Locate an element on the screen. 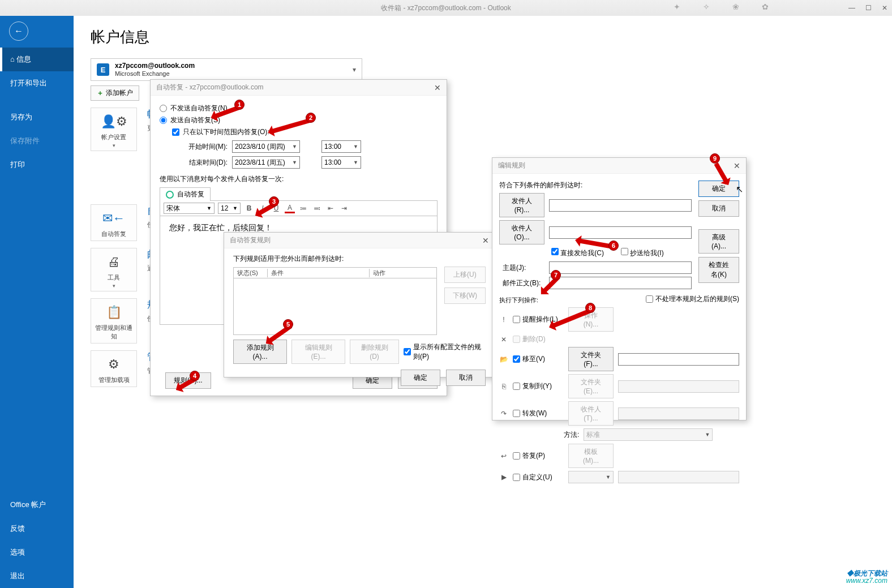  to-button: 收件人(O)... is located at coordinates (522, 232).